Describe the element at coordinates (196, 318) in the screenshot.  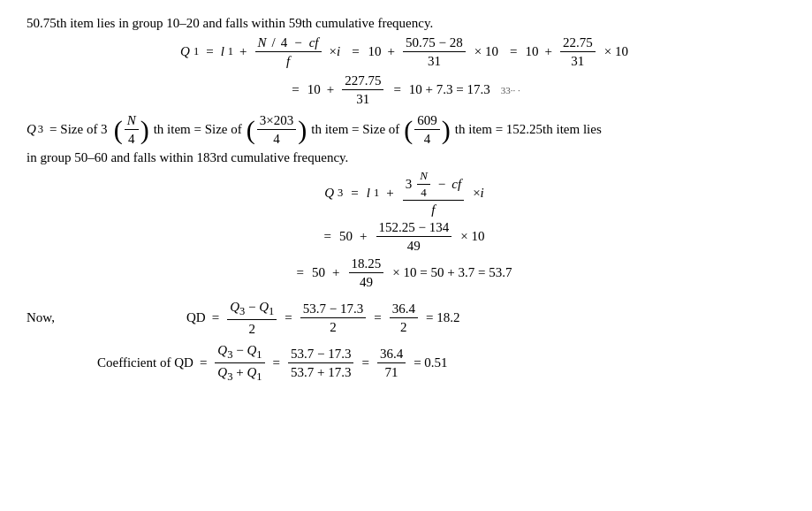
I see `qd-sym: QD` at that location.